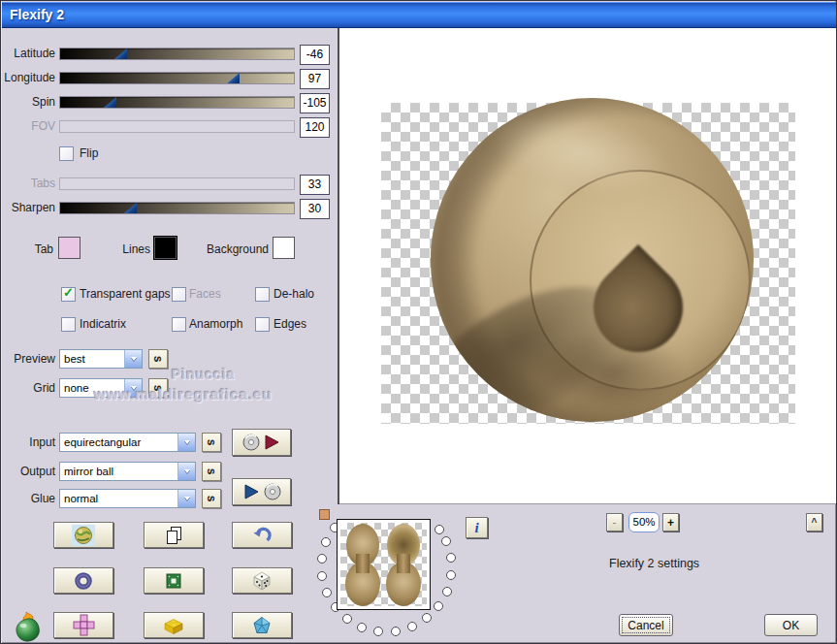 The image size is (837, 644). What do you see at coordinates (283, 248) in the screenshot?
I see `background-color-swatch` at bounding box center [283, 248].